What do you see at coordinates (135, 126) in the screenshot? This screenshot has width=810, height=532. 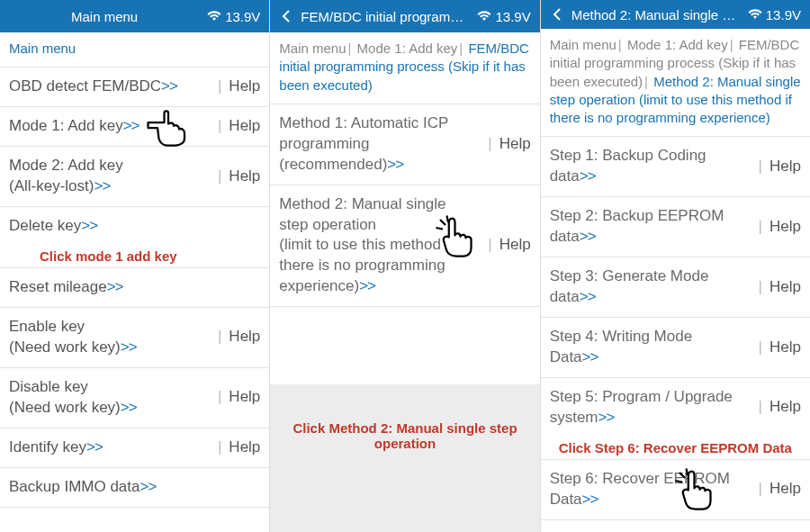 I see `menu-item-mode1-add-key: Mode 1: Add key>> |Help` at bounding box center [135, 126].